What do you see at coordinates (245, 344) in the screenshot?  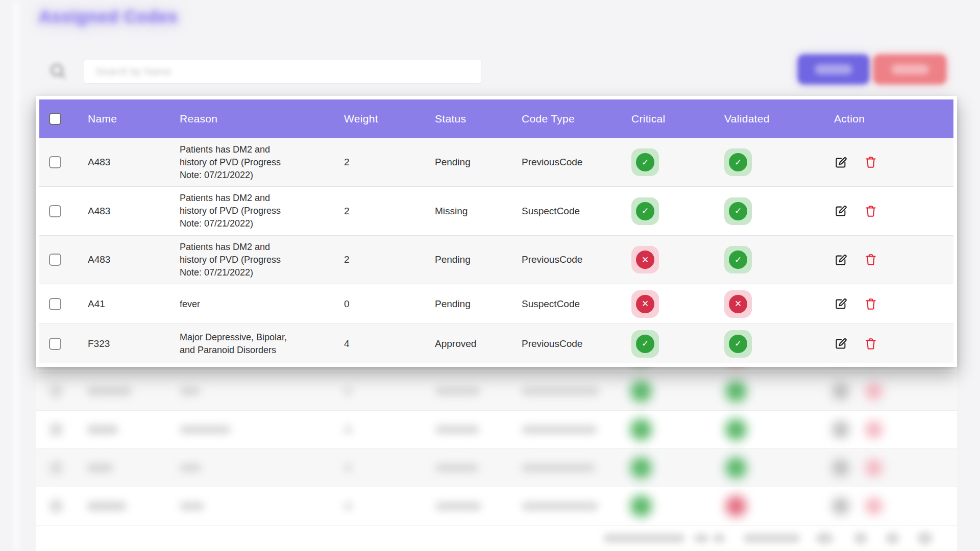 I see `cell-reason: Major Depressive, Bipolar, and Paranoid …` at bounding box center [245, 344].